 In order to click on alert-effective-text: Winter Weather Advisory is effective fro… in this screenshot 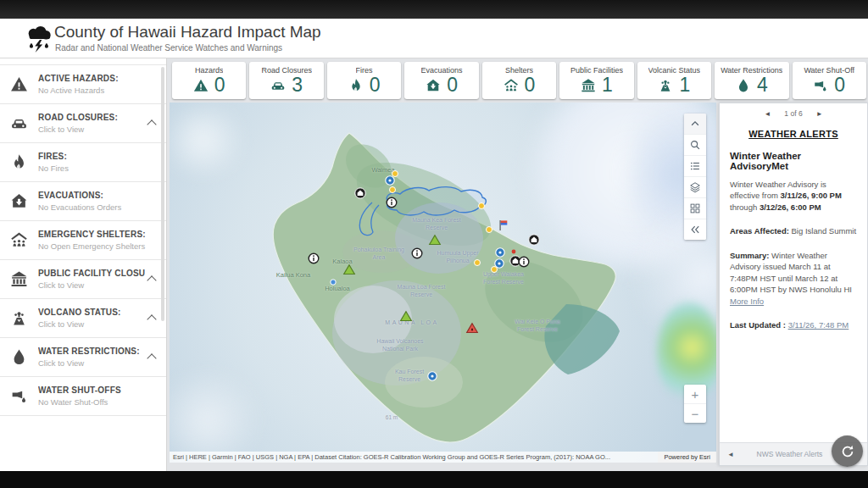, I will do `click(793, 196)`.